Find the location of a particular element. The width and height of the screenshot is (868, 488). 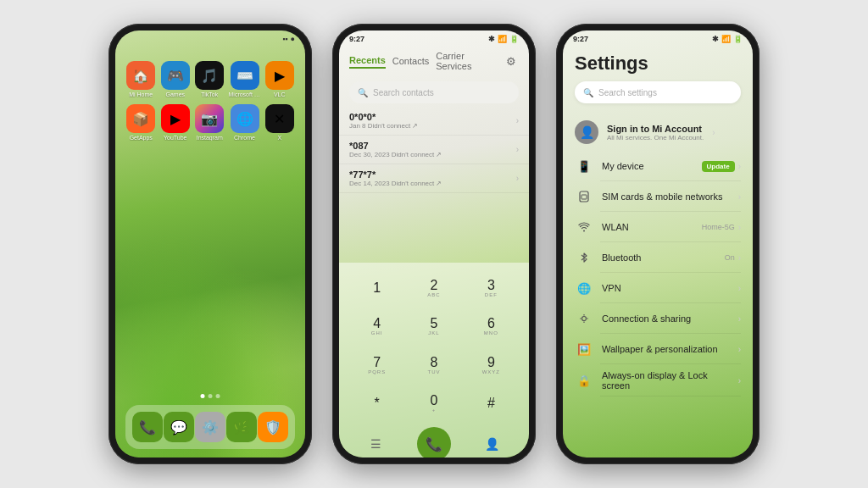

app-tiktok: 🎵 TikTok is located at coordinates (210, 80).